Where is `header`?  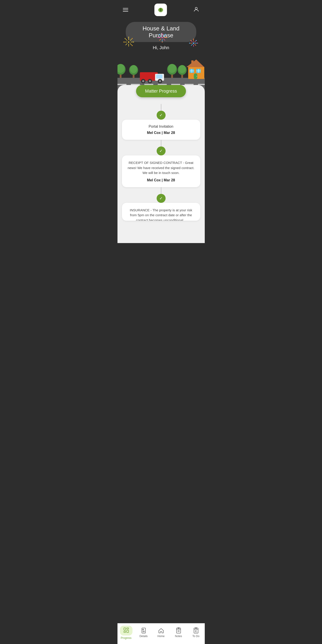
header is located at coordinates (161, 10).